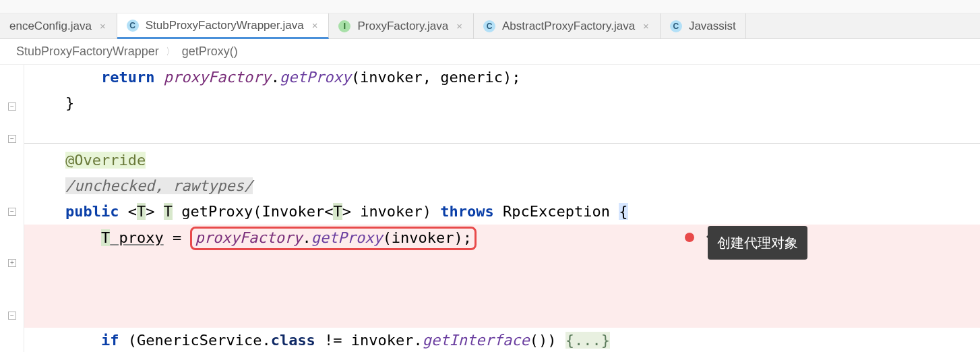  I want to click on highlighted-expression: proxyFactory.getProxy(invoker);, so click(333, 239).